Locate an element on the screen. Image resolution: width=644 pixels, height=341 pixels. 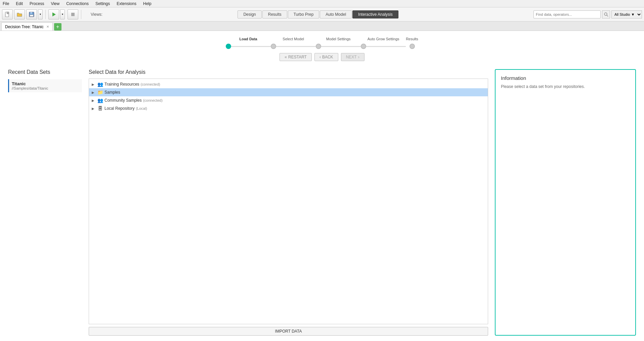
add-tab-button: + is located at coordinates (58, 27).